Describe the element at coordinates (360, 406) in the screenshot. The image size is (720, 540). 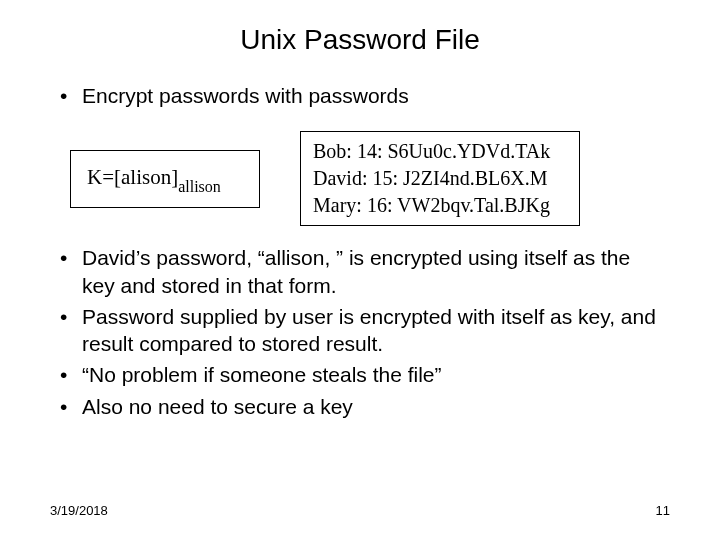
I see `bullet-item: Also no need to secure a key` at that location.